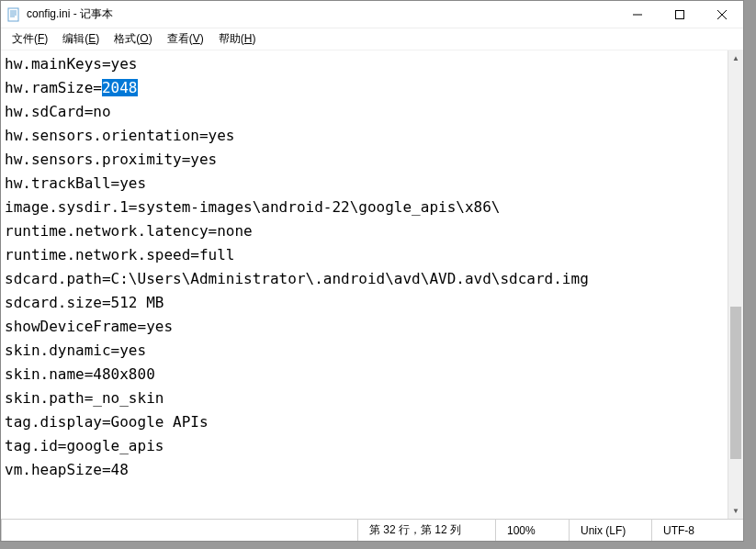 Image resolution: width=756 pixels, height=549 pixels. I want to click on editor-line: tag.id=google_apis, so click(364, 446).